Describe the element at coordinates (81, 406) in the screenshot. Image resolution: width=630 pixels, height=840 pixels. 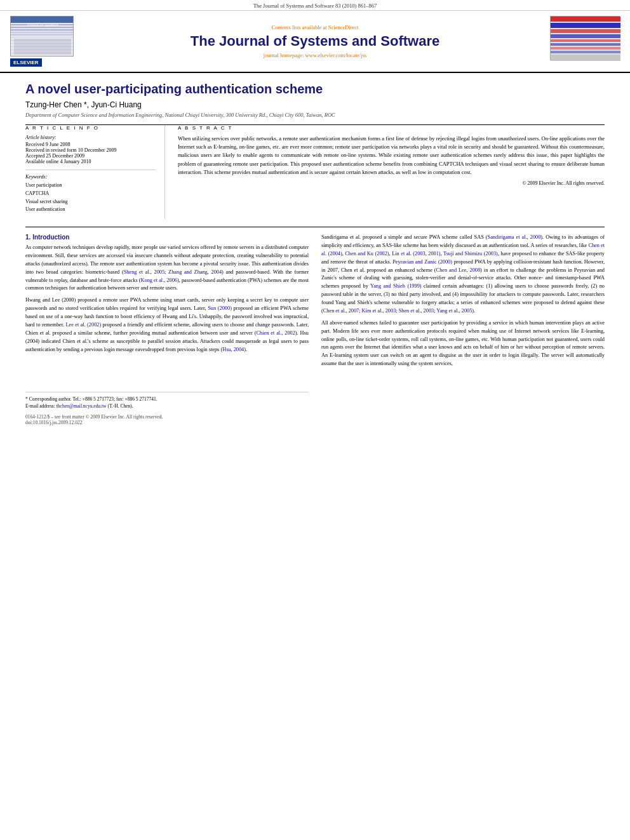
I see `footnote-email-link: thchen@mail.ncyu.edu.tw` at that location.